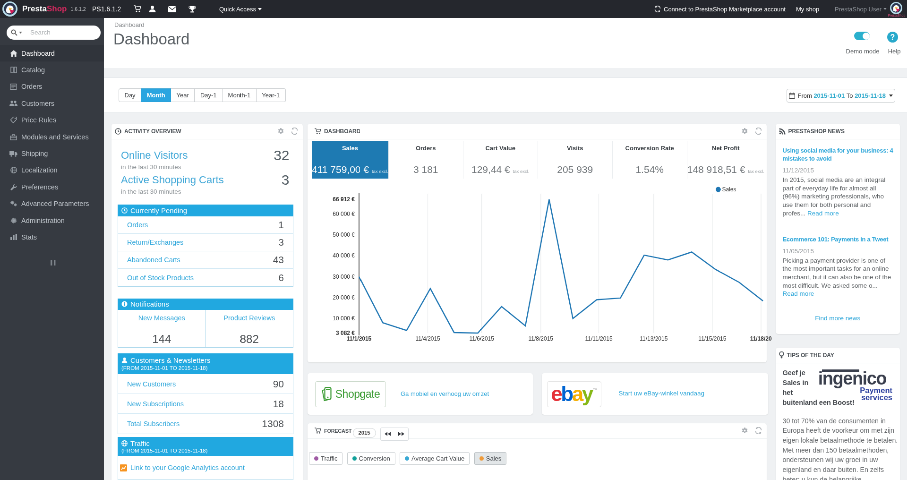 This screenshot has width=907, height=480. What do you see at coordinates (360, 339) in the screenshot?
I see `svg-text: 11/1/2015` at bounding box center [360, 339].